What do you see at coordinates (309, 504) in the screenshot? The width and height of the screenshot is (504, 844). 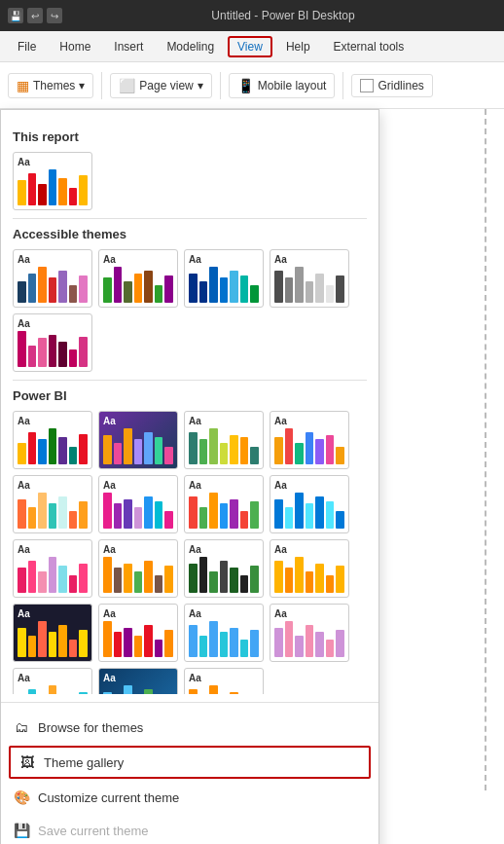 I see `pbi-theme-8: Aa` at bounding box center [309, 504].